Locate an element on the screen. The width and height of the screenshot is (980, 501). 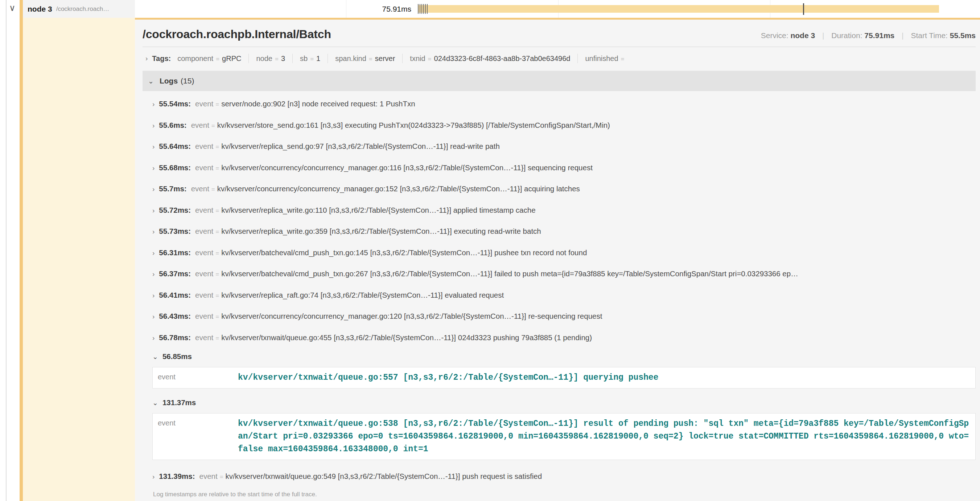
log-row: ›56.31ms:event=kv/kvserver/batcheval/cmd… is located at coordinates (559, 253).